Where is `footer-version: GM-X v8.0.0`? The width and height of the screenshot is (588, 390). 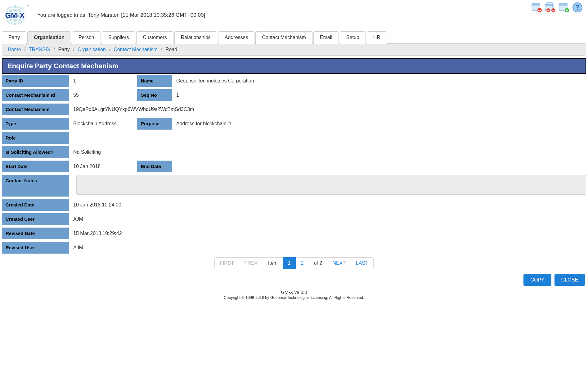
footer-version: GM-X v8.0.0 is located at coordinates (294, 292).